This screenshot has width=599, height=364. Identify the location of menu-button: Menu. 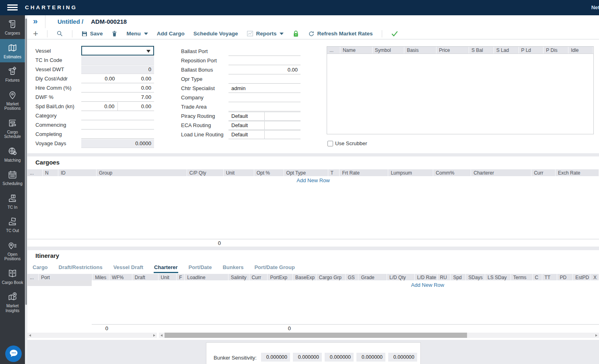
(137, 34).